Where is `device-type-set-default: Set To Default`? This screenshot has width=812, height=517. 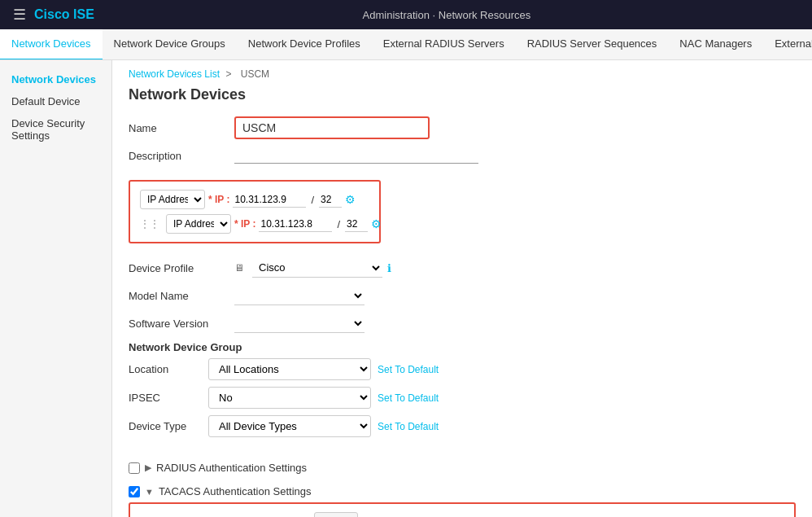 device-type-set-default: Set To Default is located at coordinates (408, 427).